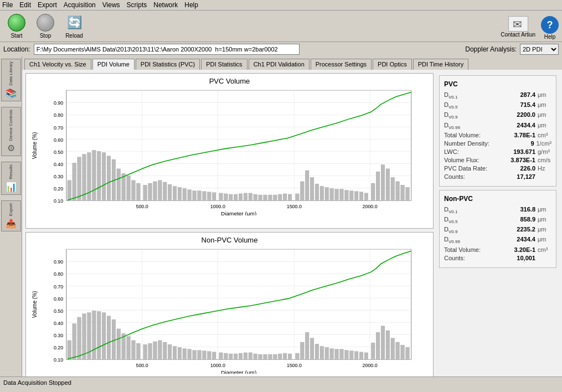 The width and height of the screenshot is (562, 392). What do you see at coordinates (539, 49) in the screenshot?
I see `doppler-select: 2D PDI 1D PDI Phase` at bounding box center [539, 49].